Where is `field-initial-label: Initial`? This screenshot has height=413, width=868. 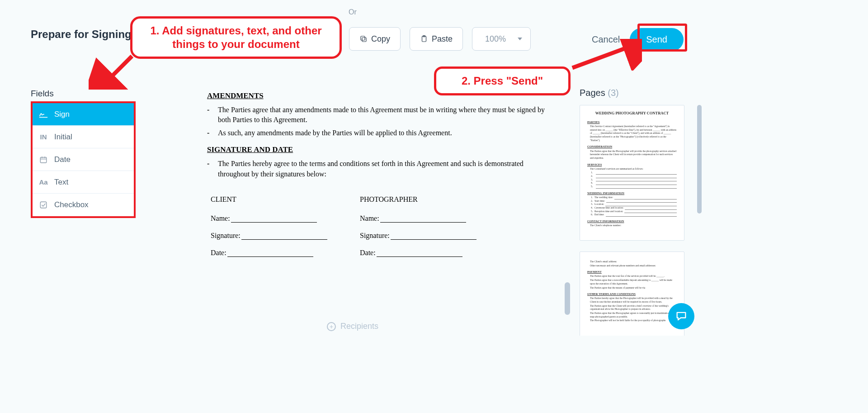 field-initial-label: Initial is located at coordinates (63, 137).